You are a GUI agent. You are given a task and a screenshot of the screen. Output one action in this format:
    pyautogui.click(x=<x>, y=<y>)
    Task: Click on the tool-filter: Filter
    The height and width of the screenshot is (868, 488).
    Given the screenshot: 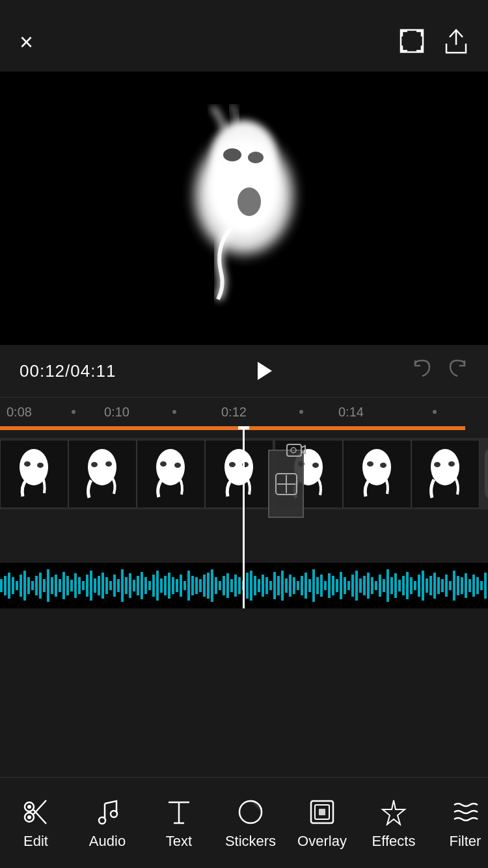 What is the action you would take?
    pyautogui.click(x=459, y=823)
    